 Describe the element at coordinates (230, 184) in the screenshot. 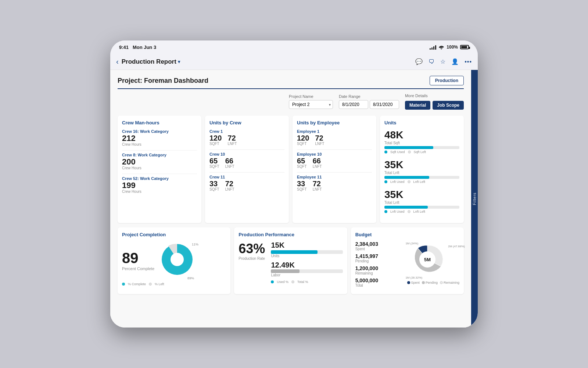

I see `crew-unit-2-lnft: 72` at that location.